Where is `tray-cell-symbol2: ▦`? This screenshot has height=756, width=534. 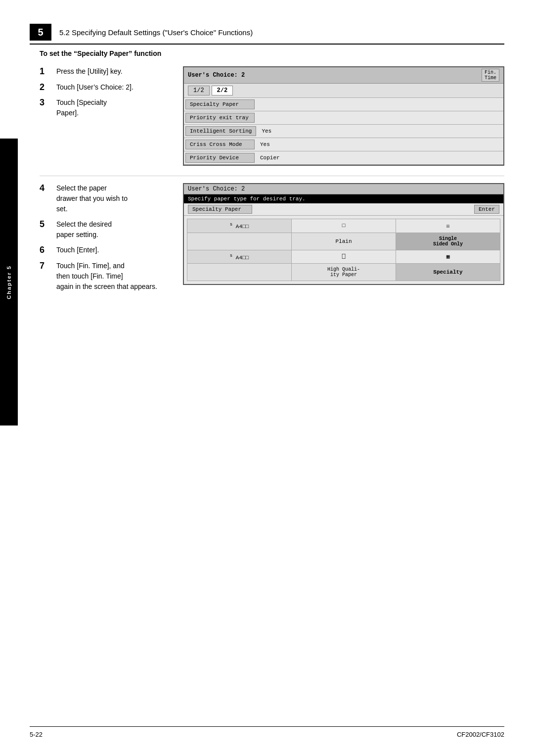 tray-cell-symbol2: ▦ is located at coordinates (448, 257).